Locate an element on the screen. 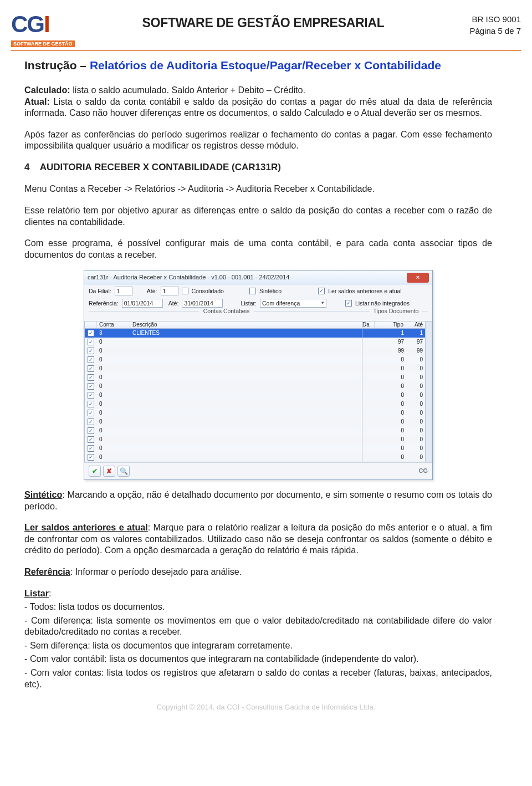  page-number: Página 5 de 7 is located at coordinates (482, 31).